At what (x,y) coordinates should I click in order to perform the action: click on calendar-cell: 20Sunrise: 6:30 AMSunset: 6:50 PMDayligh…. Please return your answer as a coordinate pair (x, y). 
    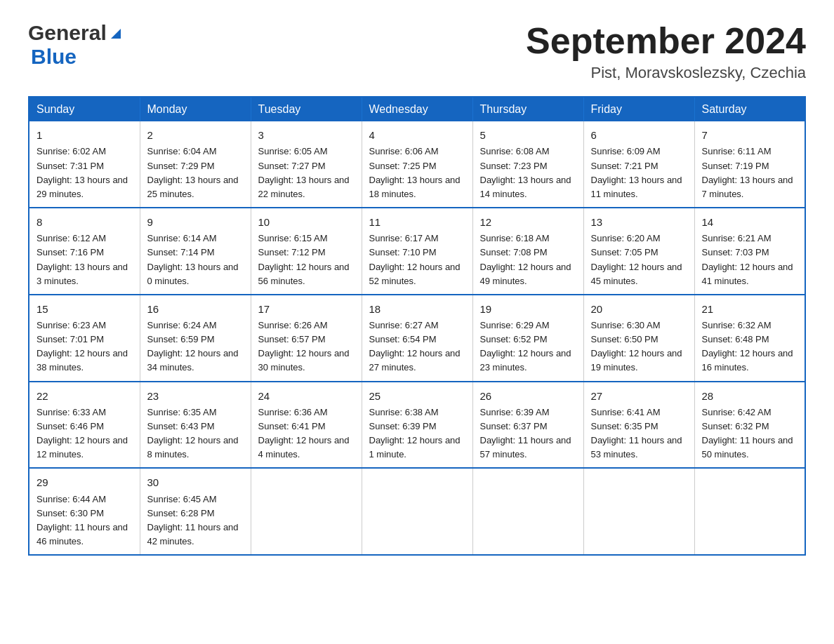
    Looking at the image, I should click on (639, 338).